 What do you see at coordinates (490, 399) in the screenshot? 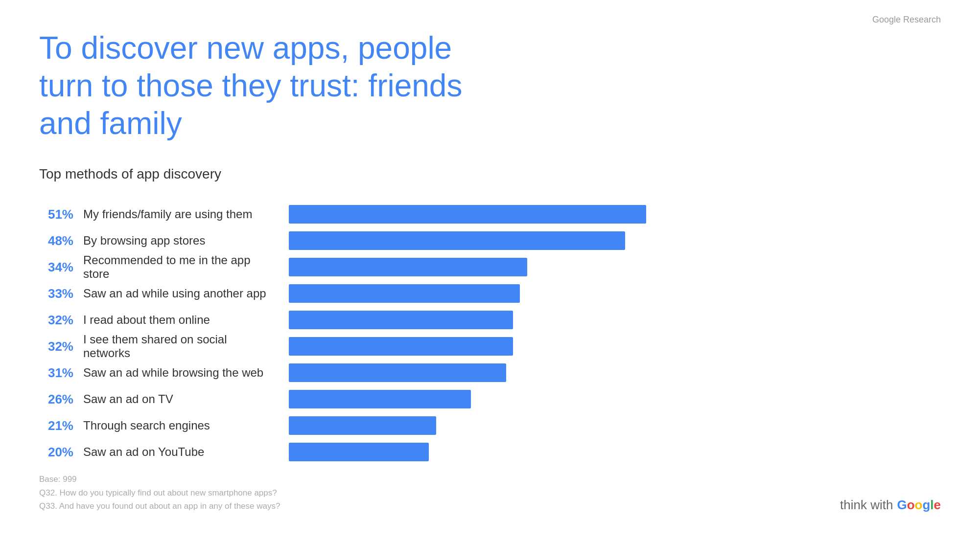
I see `chart-row: 26% Saw an ad on TV` at bounding box center [490, 399].